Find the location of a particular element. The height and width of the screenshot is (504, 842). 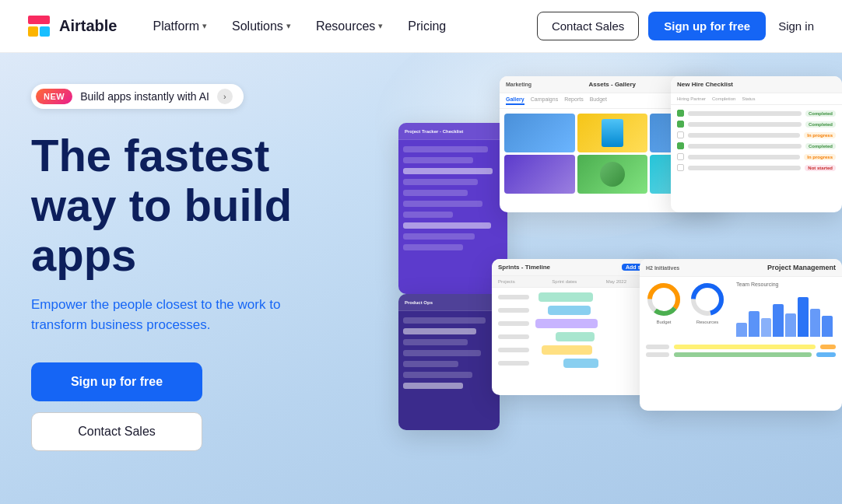

tracker-sidebar is located at coordinates (453, 201).